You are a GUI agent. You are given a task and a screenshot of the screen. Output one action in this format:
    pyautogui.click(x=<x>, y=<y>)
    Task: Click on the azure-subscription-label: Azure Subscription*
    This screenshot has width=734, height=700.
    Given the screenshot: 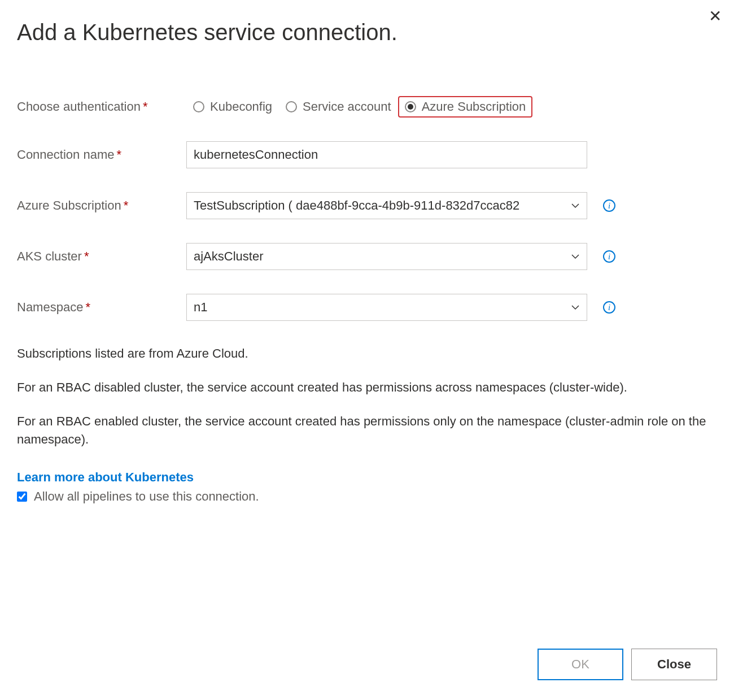 What is the action you would take?
    pyautogui.click(x=102, y=206)
    